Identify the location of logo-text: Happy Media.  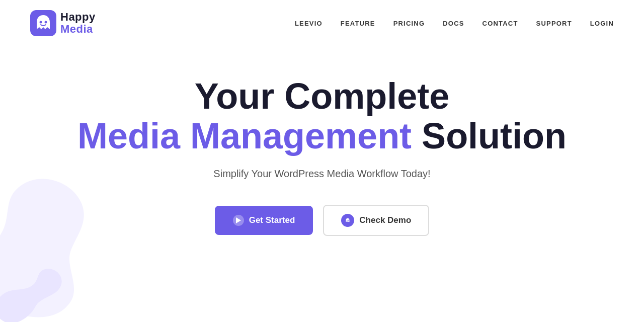
(78, 23).